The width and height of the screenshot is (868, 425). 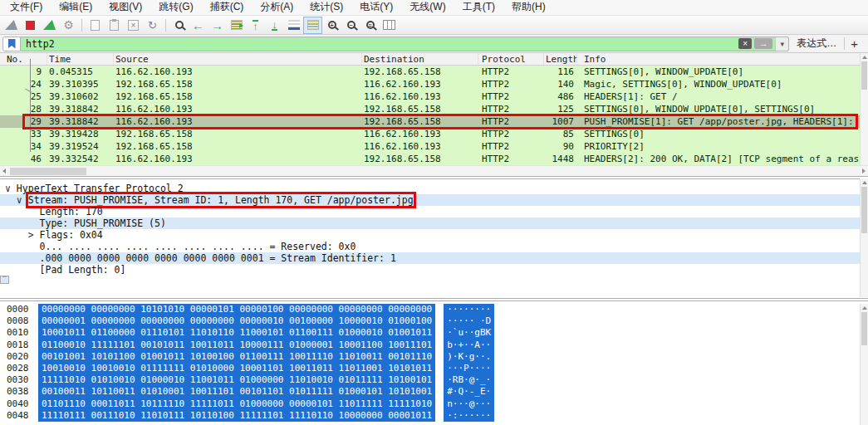 What do you see at coordinates (179, 25) in the screenshot?
I see `find-packet-icon` at bounding box center [179, 25].